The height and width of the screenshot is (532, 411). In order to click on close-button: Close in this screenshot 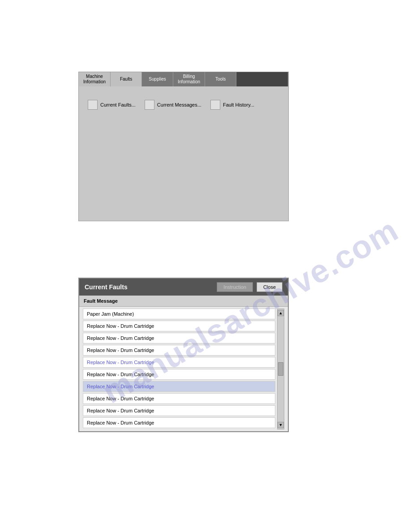, I will do `click(270, 287)`.